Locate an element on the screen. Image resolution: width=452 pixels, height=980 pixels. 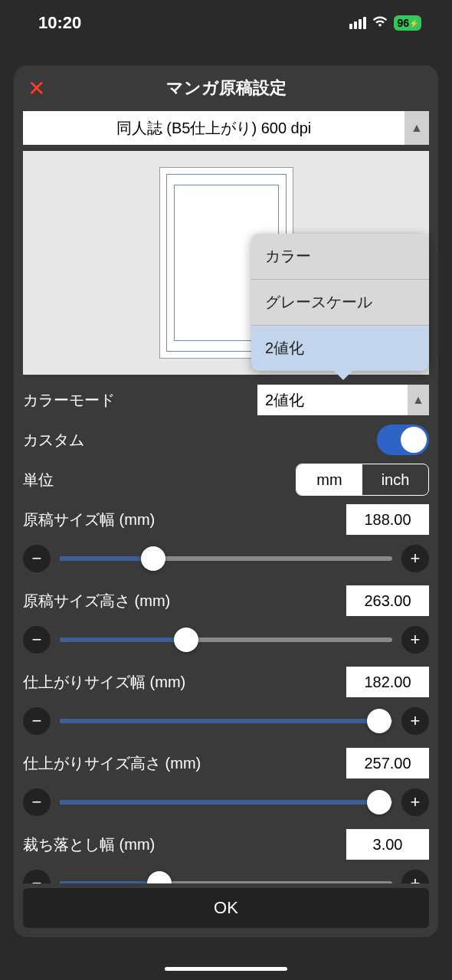
width-slider: − + is located at coordinates (226, 559).